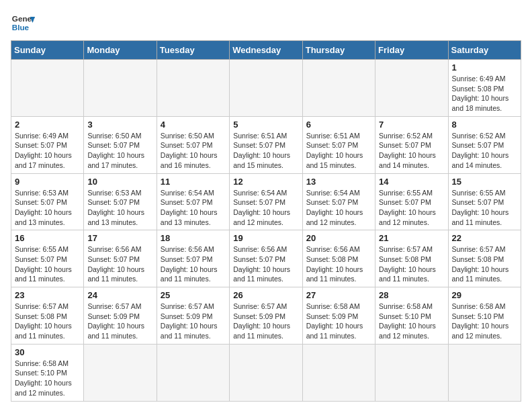 This screenshot has height=411, width=532. What do you see at coordinates (411, 238) in the screenshot?
I see `day-number: 21` at bounding box center [411, 238].